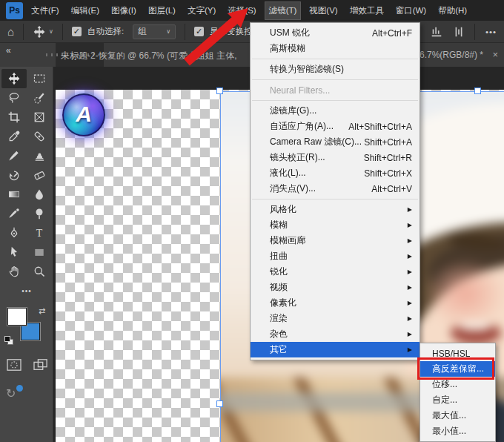 The image size is (504, 442). Describe the element at coordinates (14, 233) in the screenshot. I see `pen-tool` at that location.